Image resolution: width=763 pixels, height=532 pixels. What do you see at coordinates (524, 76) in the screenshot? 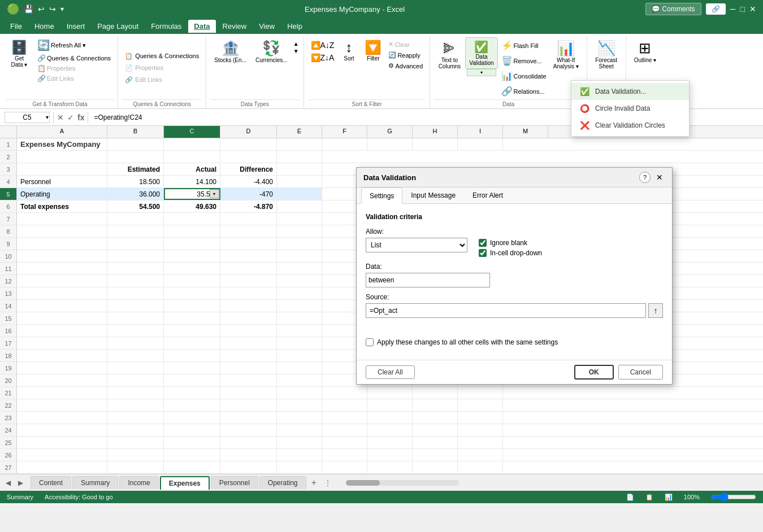
I see `consolidate-button: 📊Consolidate` at bounding box center [524, 76].